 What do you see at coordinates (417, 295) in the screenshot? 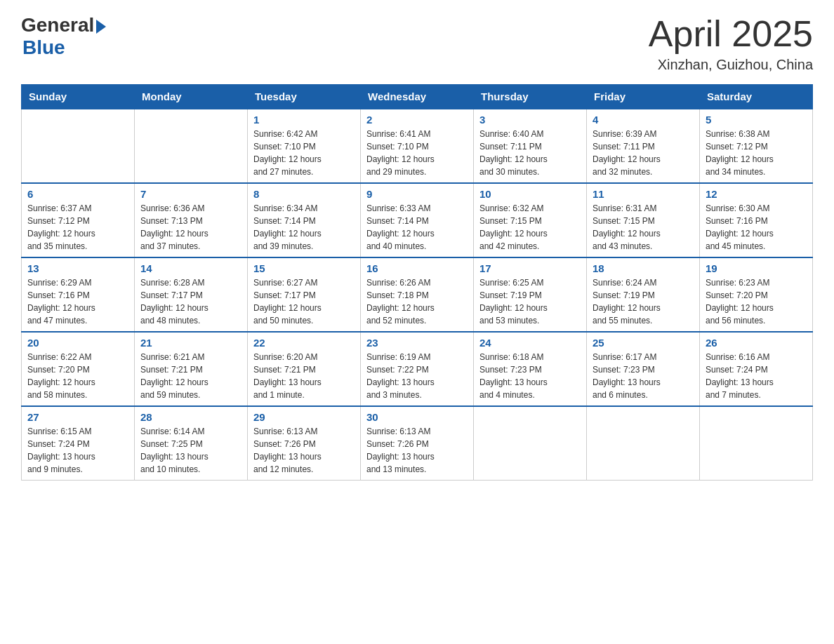
I see `calendar-day-cell: 16Sunrise: 6:26 AMSunset: 7:18 PMDayligh…` at bounding box center [417, 295].